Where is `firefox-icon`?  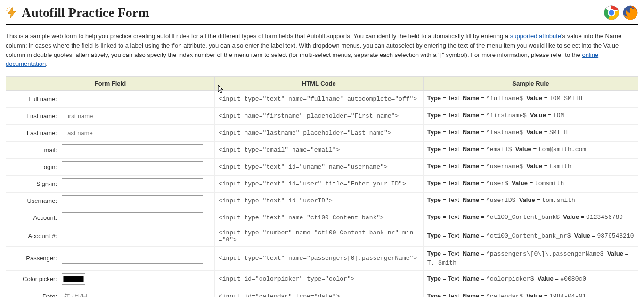
firefox-icon is located at coordinates (630, 13).